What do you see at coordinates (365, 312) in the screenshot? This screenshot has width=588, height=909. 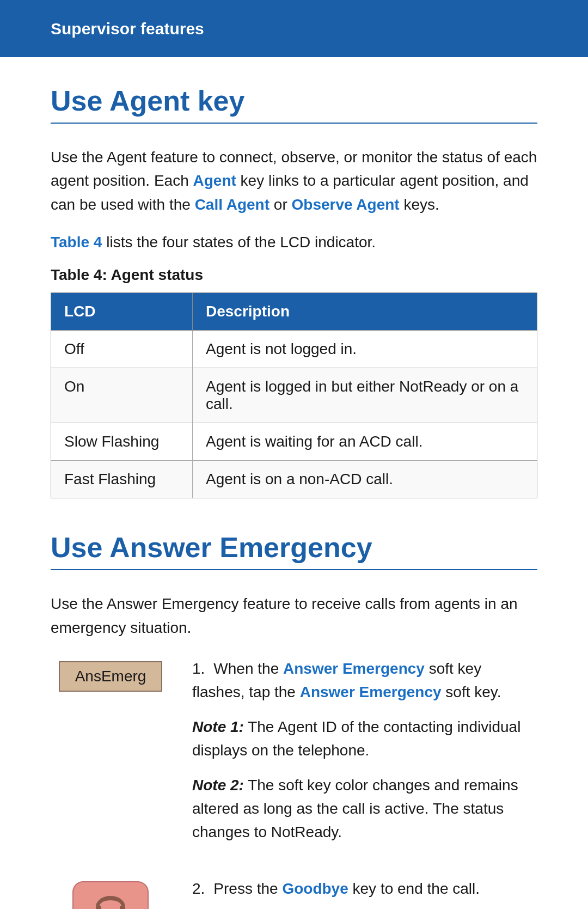 I see `table-header-description: Description` at bounding box center [365, 312].